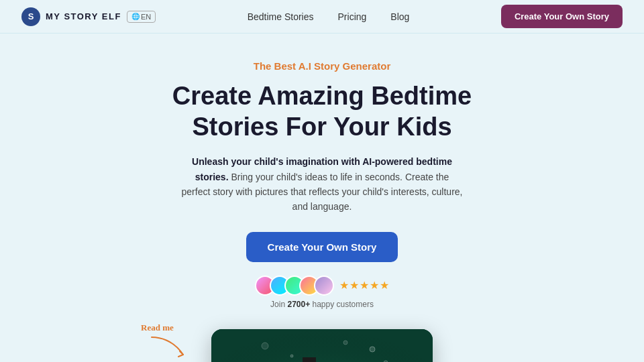  Describe the element at coordinates (400, 17) in the screenshot. I see `nav-blog: Blog` at that location.